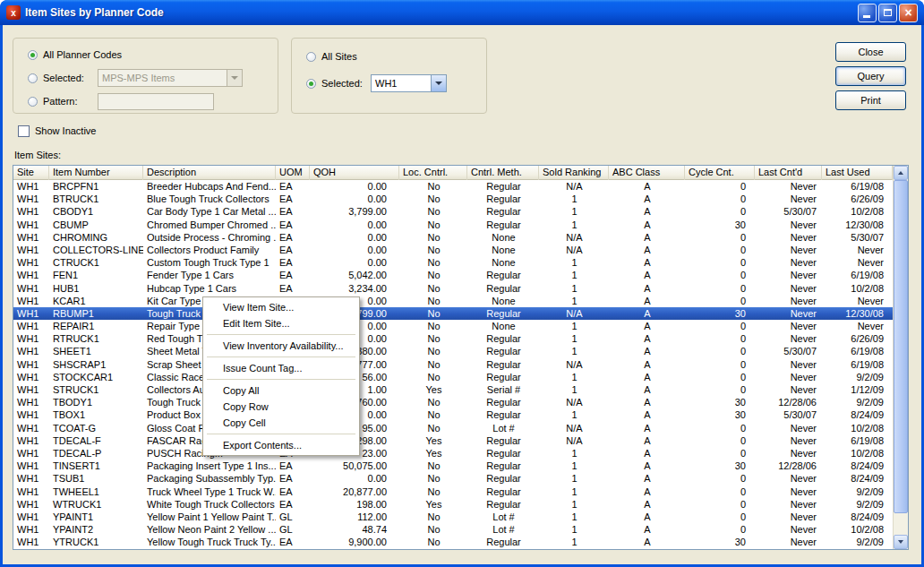 The image size is (924, 567). What do you see at coordinates (97, 517) in the screenshot?
I see `table-cell: YPAINT1` at bounding box center [97, 517].